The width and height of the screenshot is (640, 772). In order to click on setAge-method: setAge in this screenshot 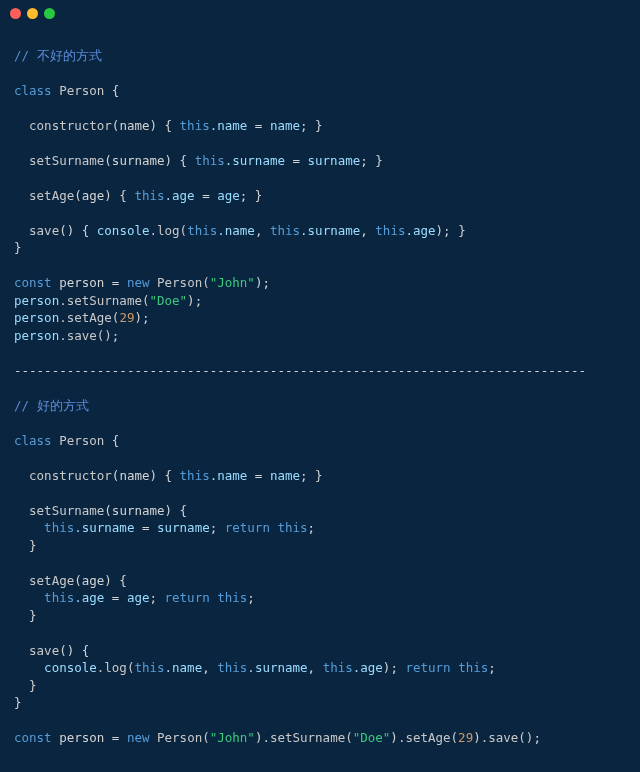, I will do `click(52, 196)`.